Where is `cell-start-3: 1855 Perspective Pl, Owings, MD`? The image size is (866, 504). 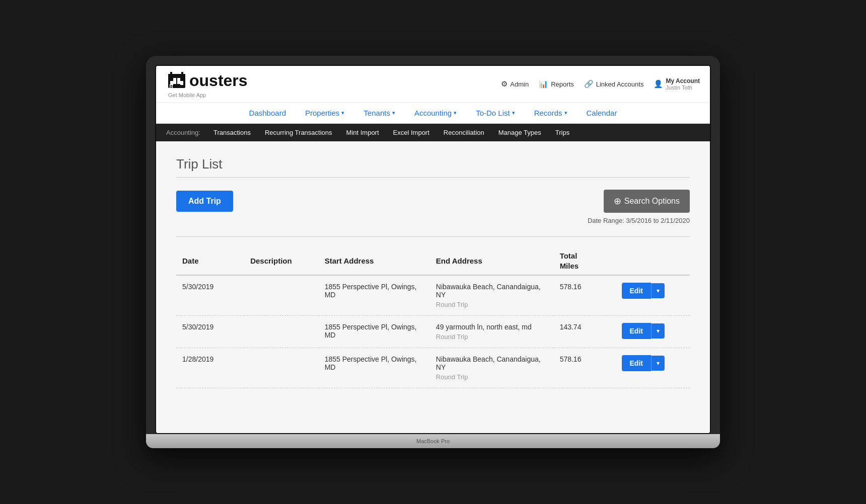
cell-start-3: 1855 Perspective Pl, Owings, MD is located at coordinates (375, 368).